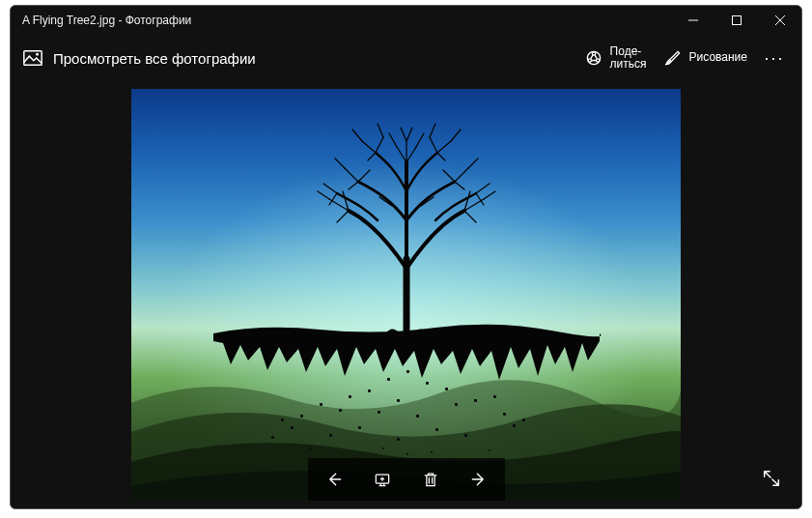 This screenshot has width=812, height=518. I want to click on arrow-right-icon, so click(479, 479).